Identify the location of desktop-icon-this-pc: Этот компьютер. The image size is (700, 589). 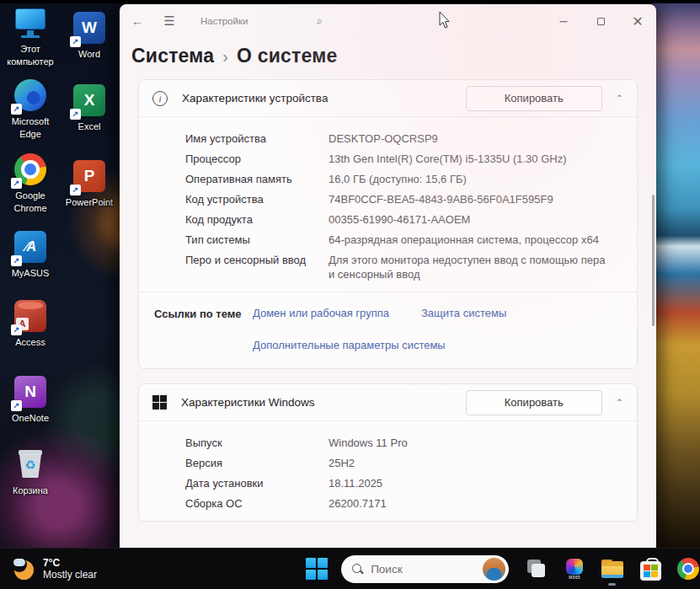
(30, 37).